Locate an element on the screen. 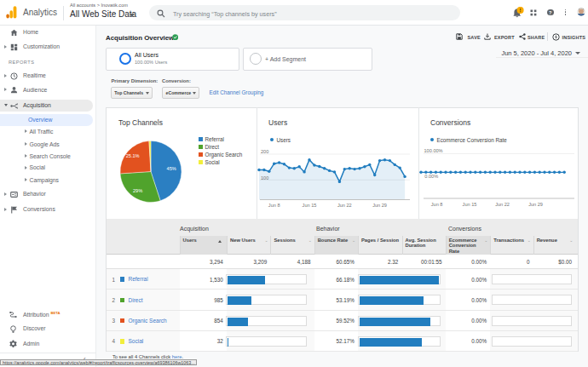  svg-text: 29% is located at coordinates (138, 191).